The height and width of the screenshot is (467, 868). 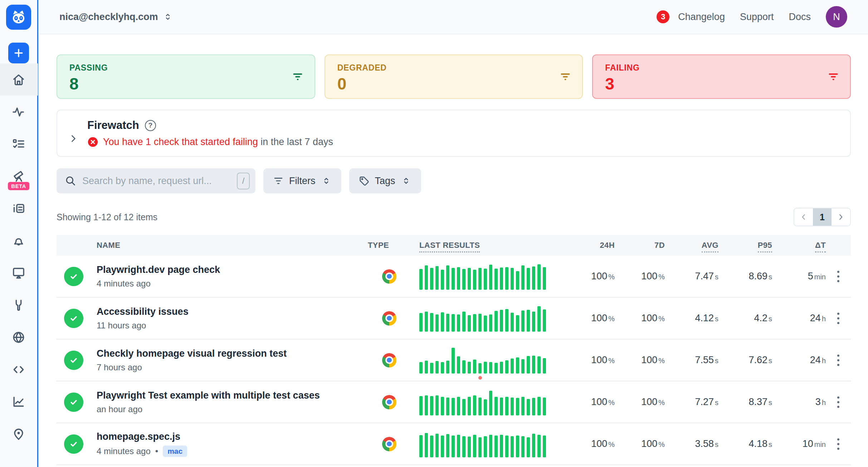 I want to click on search-input, so click(x=157, y=181).